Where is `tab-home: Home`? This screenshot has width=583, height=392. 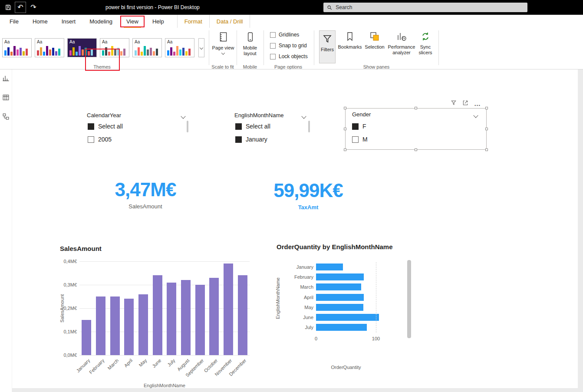 tab-home: Home is located at coordinates (40, 21).